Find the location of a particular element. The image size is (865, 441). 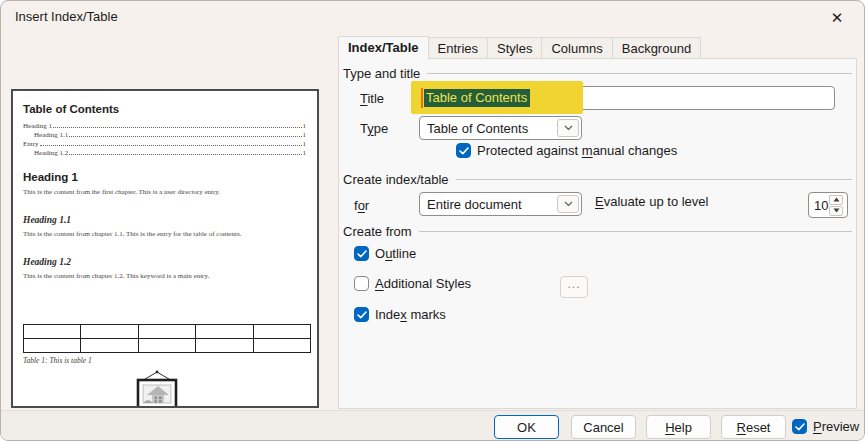

group-create-index: Create index/table is located at coordinates (598, 180).